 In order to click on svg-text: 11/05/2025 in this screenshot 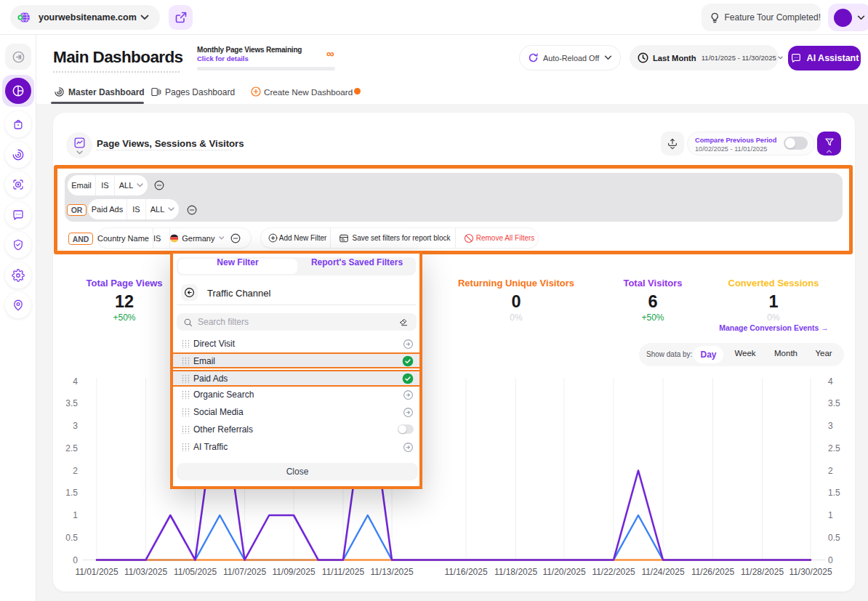, I will do `click(195, 572)`.